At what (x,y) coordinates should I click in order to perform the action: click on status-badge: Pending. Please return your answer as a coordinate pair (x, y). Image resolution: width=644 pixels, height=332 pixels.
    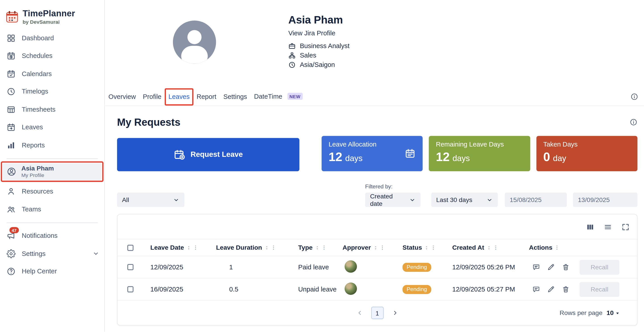
    Looking at the image, I should click on (417, 267).